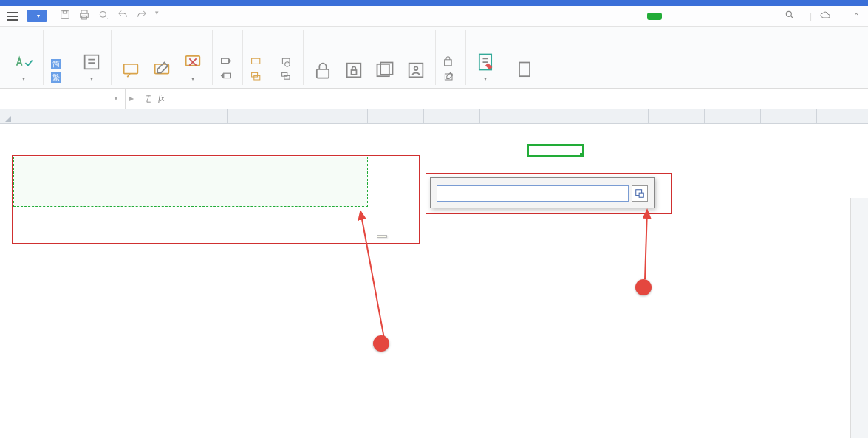  What do you see at coordinates (58, 78) in the screenshot?
I see `simplified-to-traditional-button: 繁` at bounding box center [58, 78].